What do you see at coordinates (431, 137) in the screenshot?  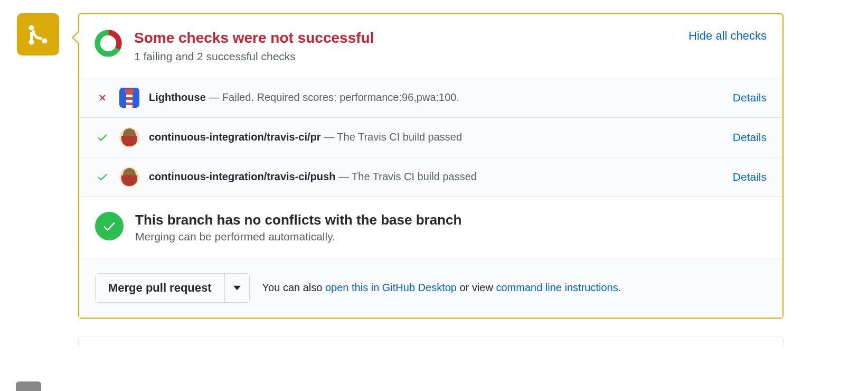 I see `check-row: continuous-integration/travis-ci/pr — Th…` at bounding box center [431, 137].